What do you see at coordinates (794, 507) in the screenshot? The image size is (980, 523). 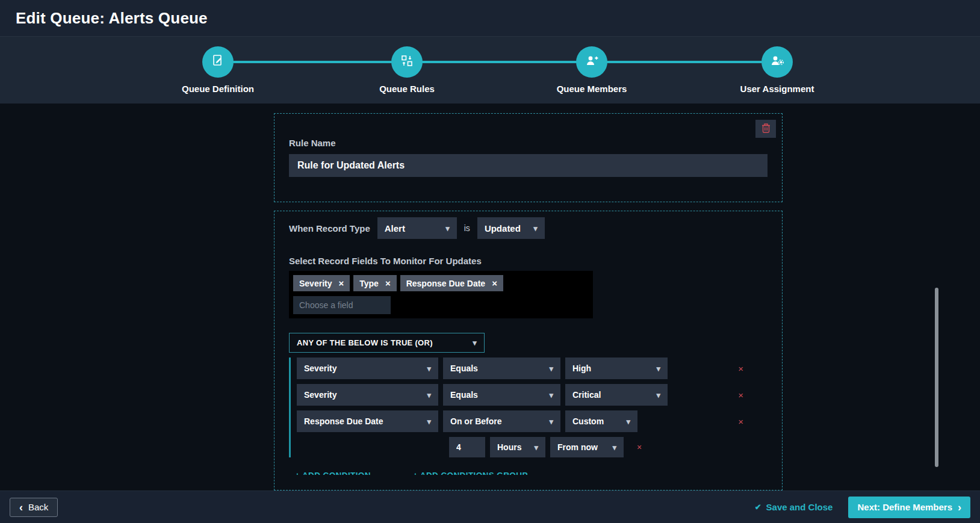 I see `save-and-close-link: ✔ Save and Close` at bounding box center [794, 507].